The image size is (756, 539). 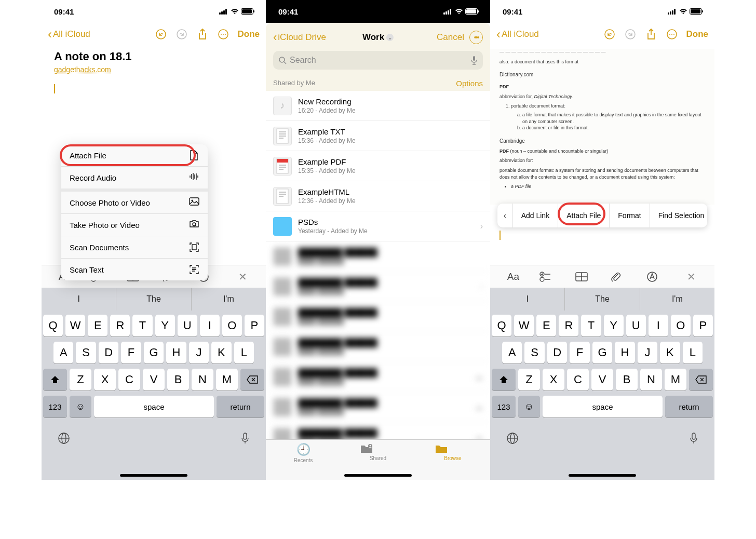 What do you see at coordinates (165, 326) in the screenshot?
I see `key-Y: Y` at bounding box center [165, 326].